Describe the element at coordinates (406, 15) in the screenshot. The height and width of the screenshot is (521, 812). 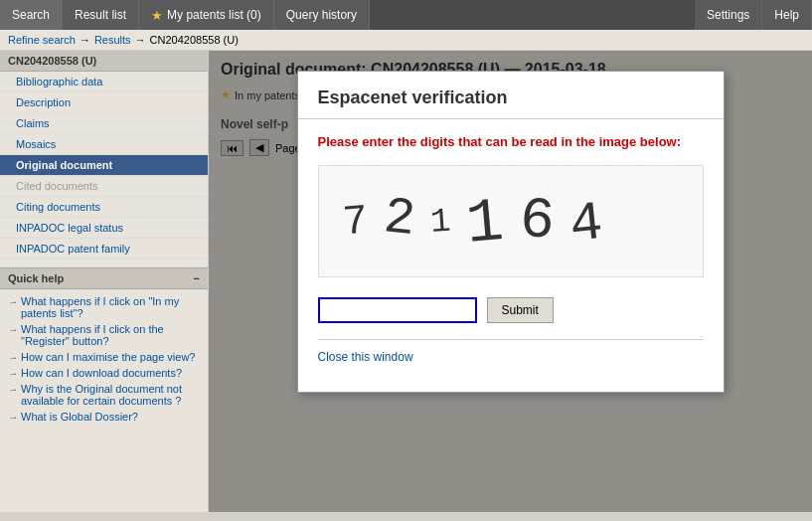
I see `top-nav: Search Result list ★ My patents list (0)…` at that location.